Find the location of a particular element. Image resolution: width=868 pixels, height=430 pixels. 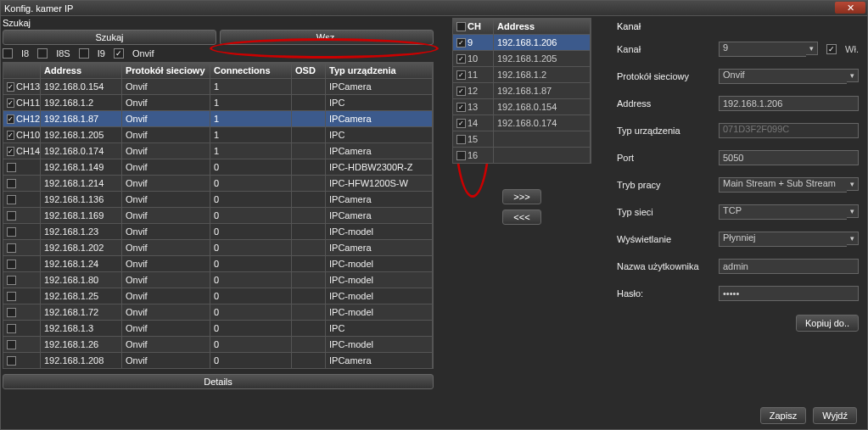

table-row: 192.168.1.23Onvif0IPC-model is located at coordinates (218, 231).